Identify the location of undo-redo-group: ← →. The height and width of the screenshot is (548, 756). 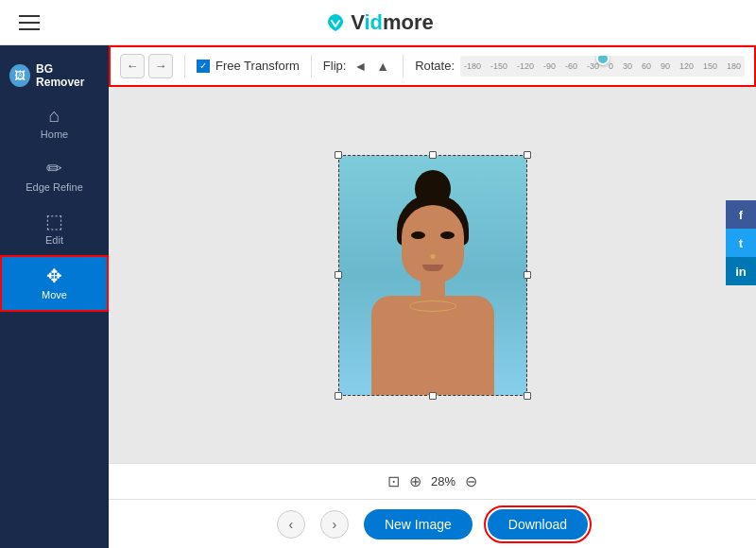
(146, 66).